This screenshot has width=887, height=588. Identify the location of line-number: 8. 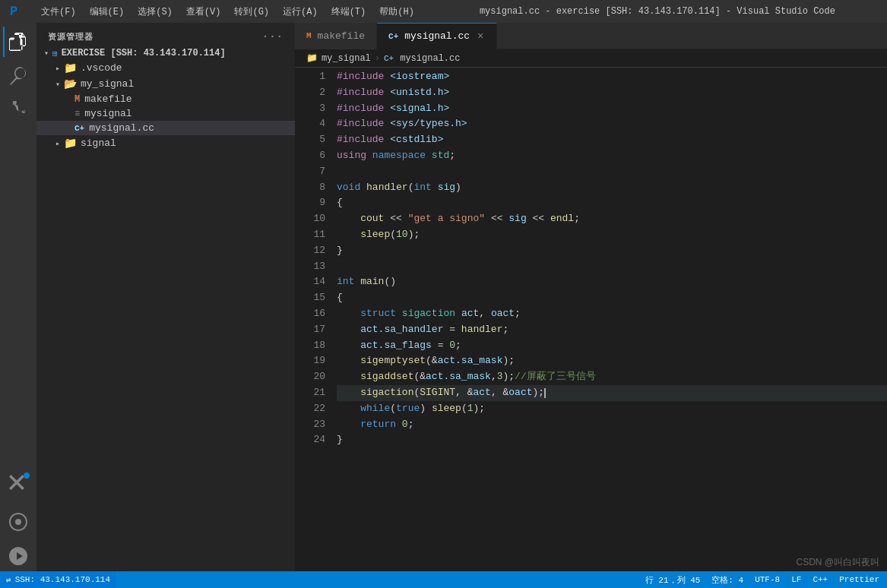
(310, 188).